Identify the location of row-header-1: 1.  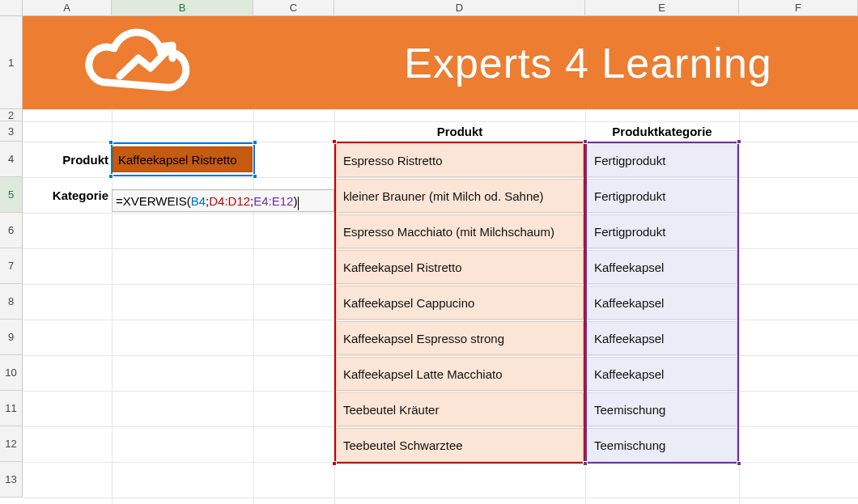
(11, 63).